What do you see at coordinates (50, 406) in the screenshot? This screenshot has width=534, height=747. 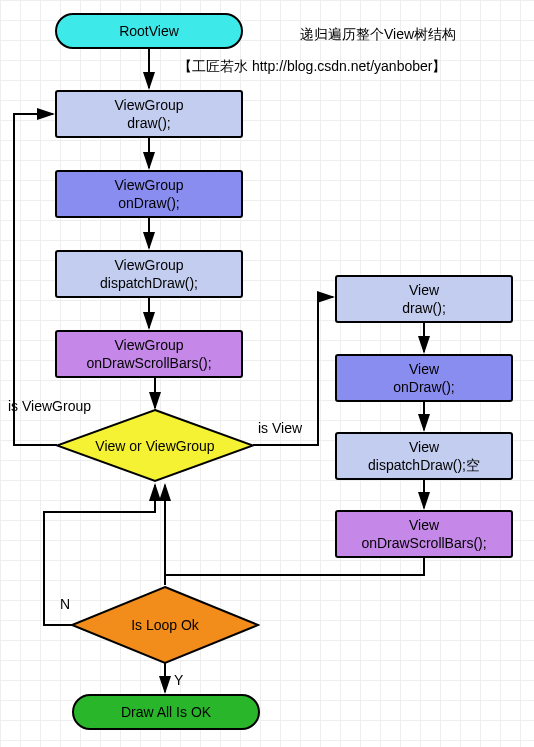 I see `label-is-viewgroup: is ViewGroup` at bounding box center [50, 406].